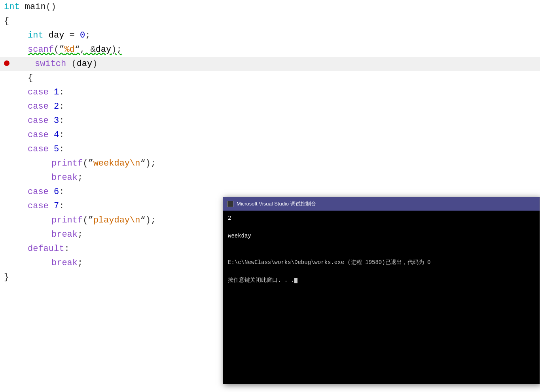  Describe the element at coordinates (381, 280) in the screenshot. I see `console-line-4: 按任意键关闭此窗口. . .` at that location.